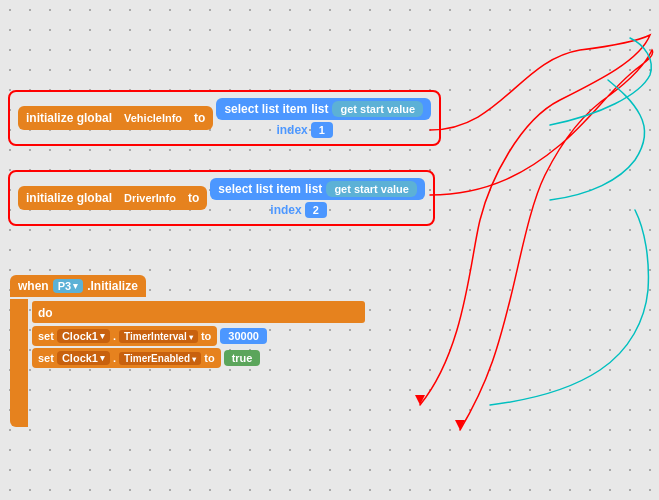 The width and height of the screenshot is (659, 500). What do you see at coordinates (200, 118) in the screenshot?
I see `to-label: to` at bounding box center [200, 118].